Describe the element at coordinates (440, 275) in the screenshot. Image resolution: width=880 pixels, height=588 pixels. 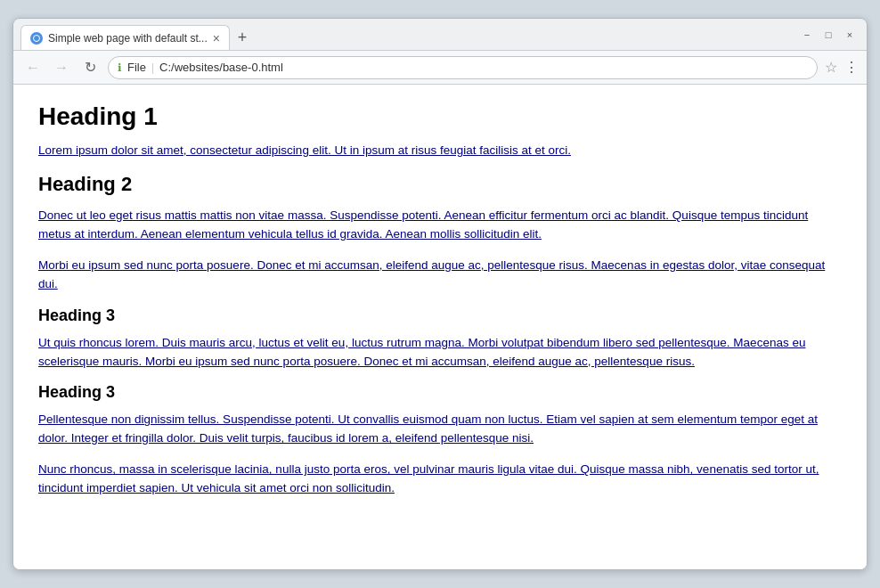
I see `paragraph-3: Morbi eu ipsum sed nunc porta posuere. D…` at that location.